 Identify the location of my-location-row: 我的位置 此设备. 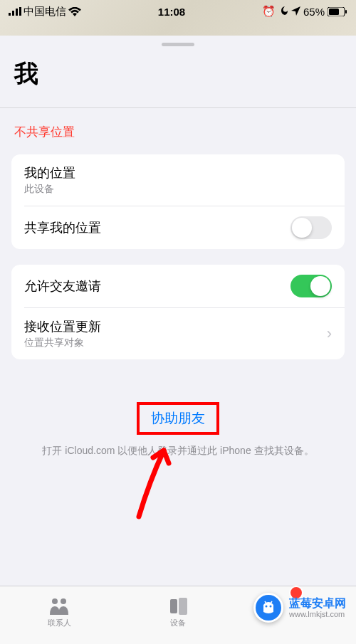
(178, 180).